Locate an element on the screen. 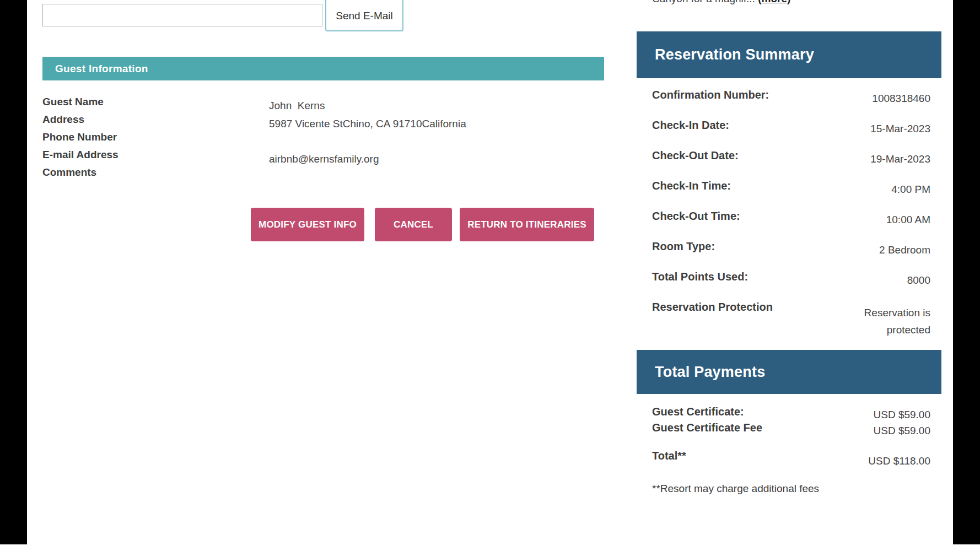 The height and width of the screenshot is (551, 980). reservation-protection-label: Reservation Protection is located at coordinates (712, 307).